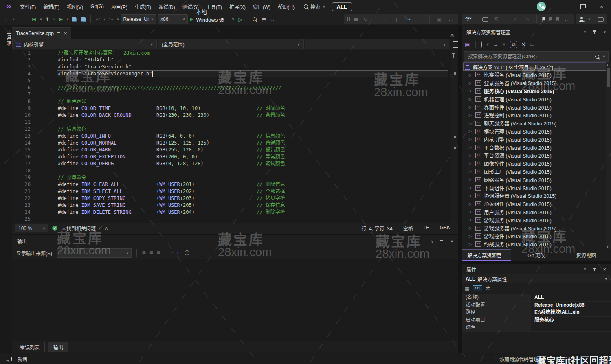  What do you see at coordinates (536, 321) in the screenshot?
I see `property-row: 启动项目服务核心` at bounding box center [536, 321].